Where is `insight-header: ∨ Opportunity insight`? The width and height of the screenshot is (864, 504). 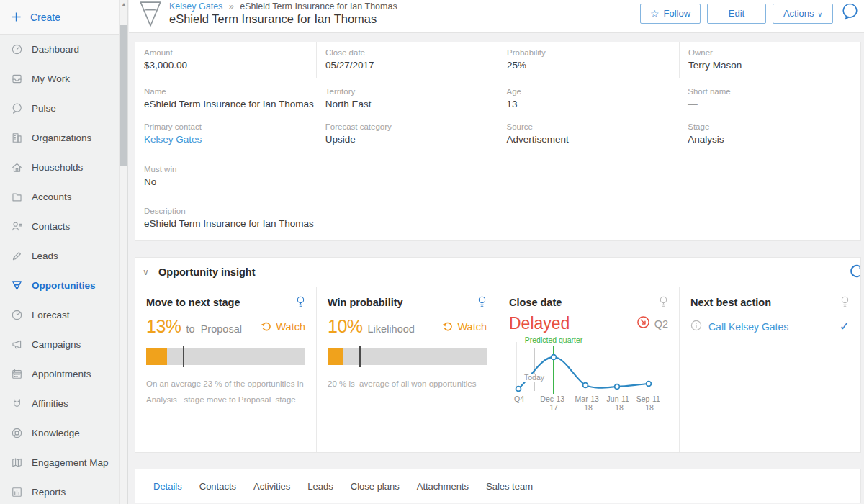
insight-header: ∨ Opportunity insight is located at coordinates (498, 272).